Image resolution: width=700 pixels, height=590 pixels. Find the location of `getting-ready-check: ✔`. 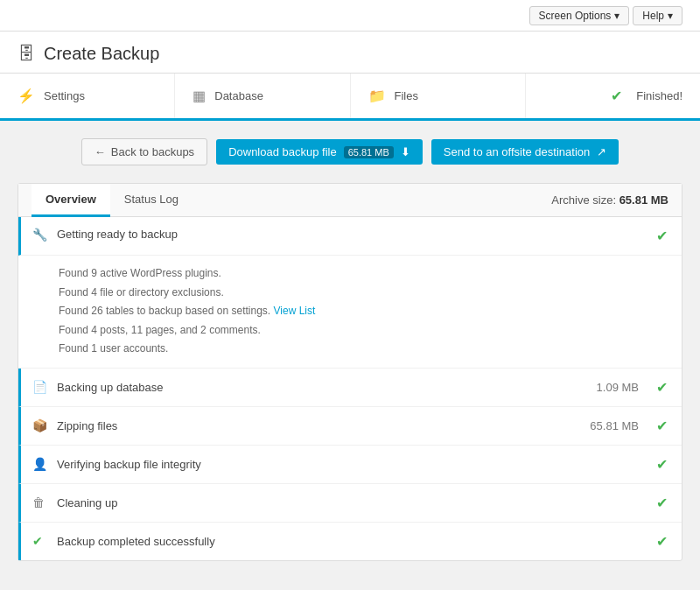

getting-ready-check: ✔ is located at coordinates (662, 236).